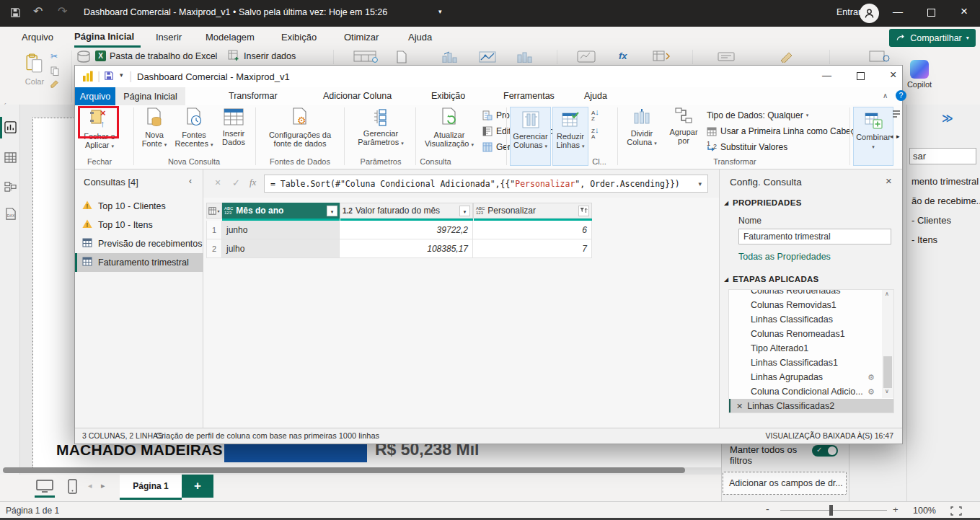  I want to click on data-type-button: Tipo de Dados: Qualquer▾, so click(757, 115).